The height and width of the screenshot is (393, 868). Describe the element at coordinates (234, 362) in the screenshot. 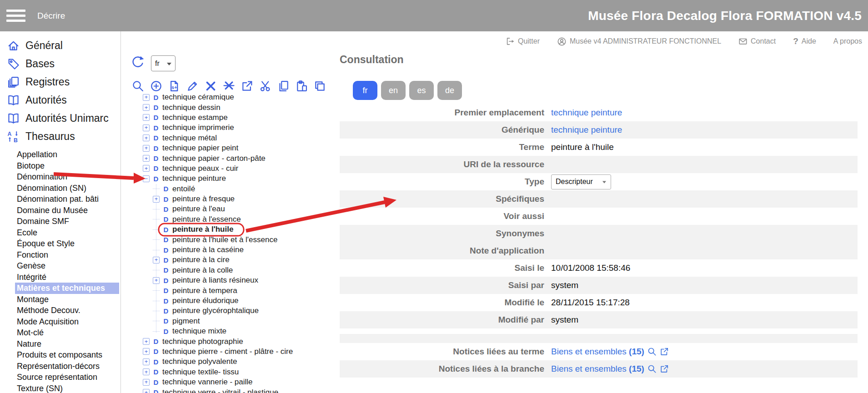

I see `tree-item-technique-polyvalente: +Dtechnique polyvalente` at that location.